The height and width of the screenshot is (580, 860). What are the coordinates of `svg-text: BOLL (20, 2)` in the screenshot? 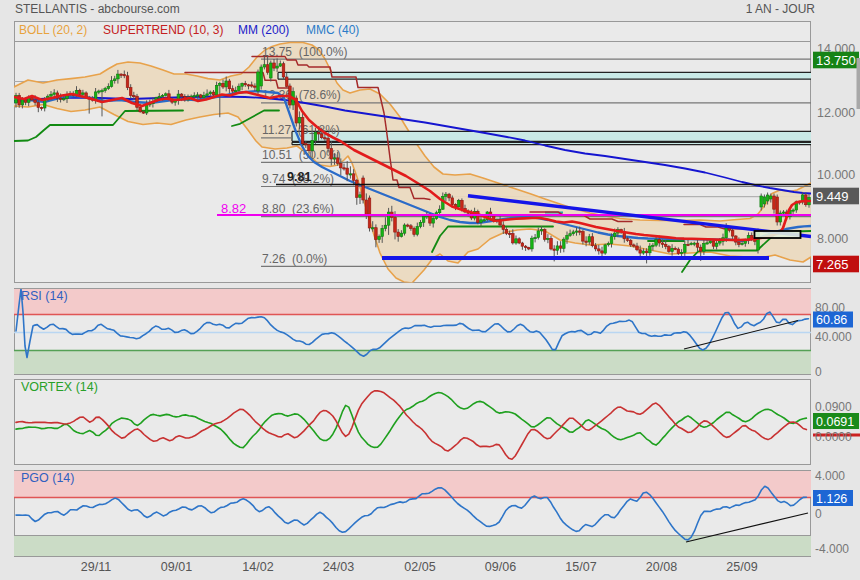 It's located at (53, 30).